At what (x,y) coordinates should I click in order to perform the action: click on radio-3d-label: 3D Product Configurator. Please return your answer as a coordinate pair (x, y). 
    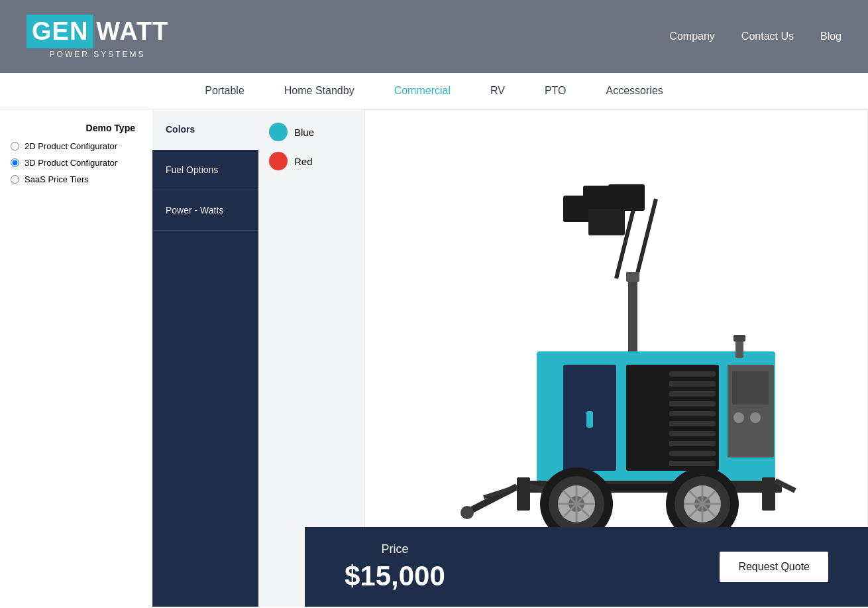
    Looking at the image, I should click on (71, 163).